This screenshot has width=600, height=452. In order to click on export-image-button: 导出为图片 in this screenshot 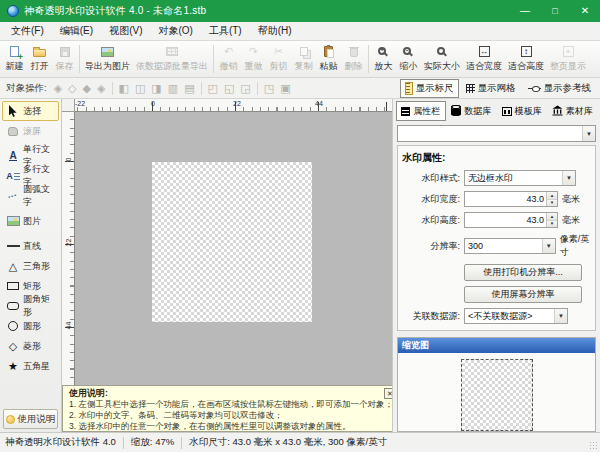, I will do `click(108, 59)`.